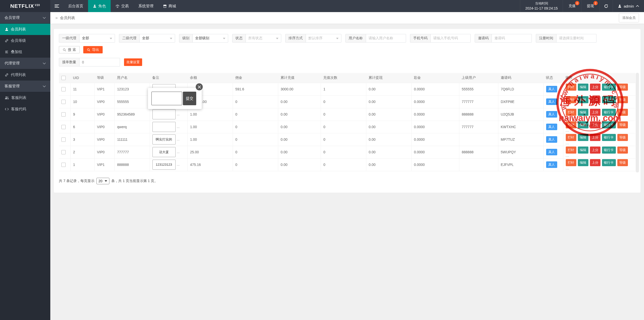  Describe the element at coordinates (164, 165) in the screenshot. I see `remark-input: 123123123` at that location.